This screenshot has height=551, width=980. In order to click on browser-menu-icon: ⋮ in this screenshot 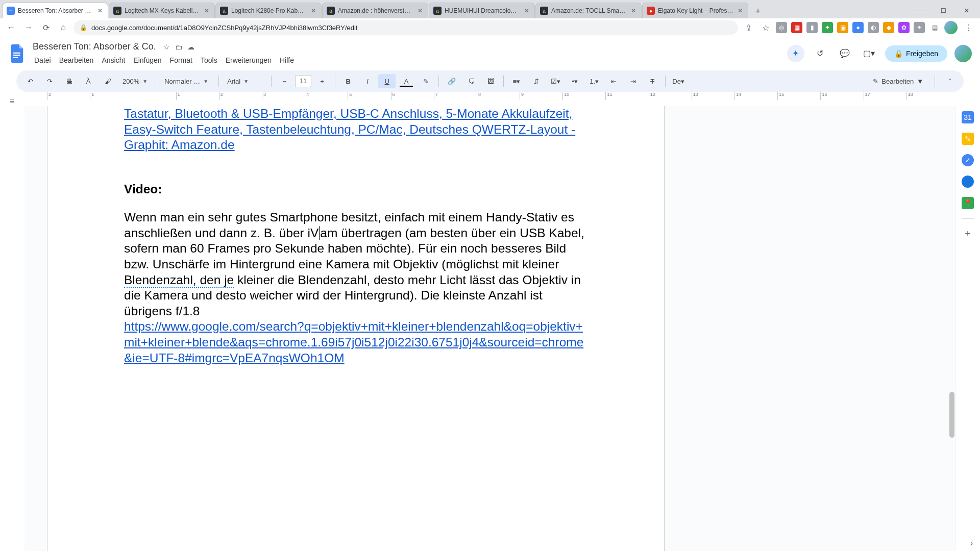, I will do `click(969, 28)`.